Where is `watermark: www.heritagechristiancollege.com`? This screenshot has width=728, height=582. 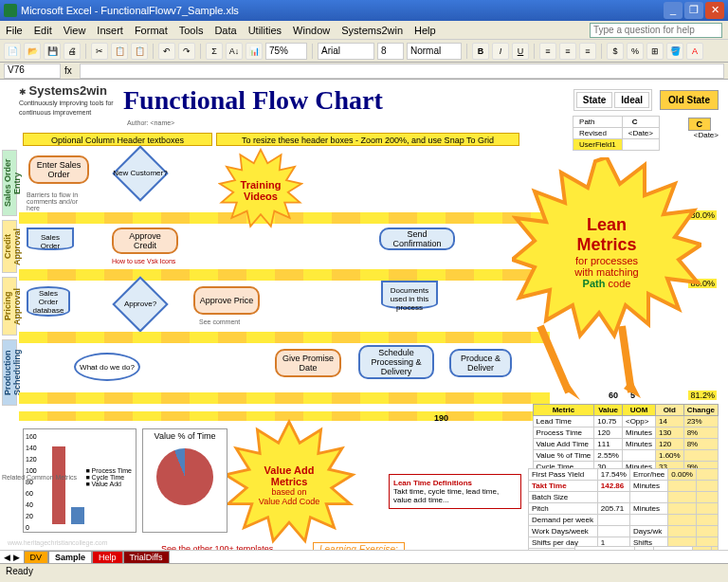
watermark: www.heritagechristiancollege.com is located at coordinates (57, 542).